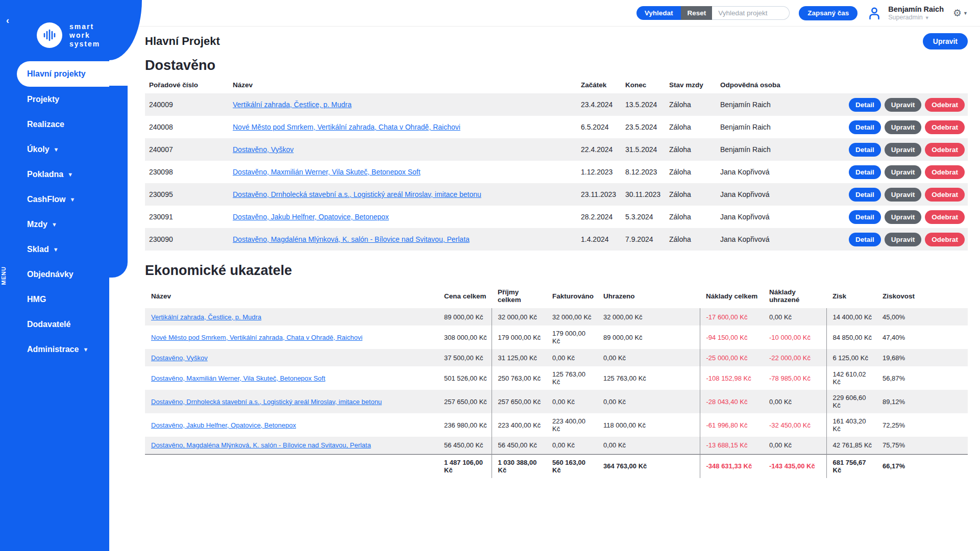  I want to click on sidebar-item-ukoly: Úkoly▼, so click(55, 149).